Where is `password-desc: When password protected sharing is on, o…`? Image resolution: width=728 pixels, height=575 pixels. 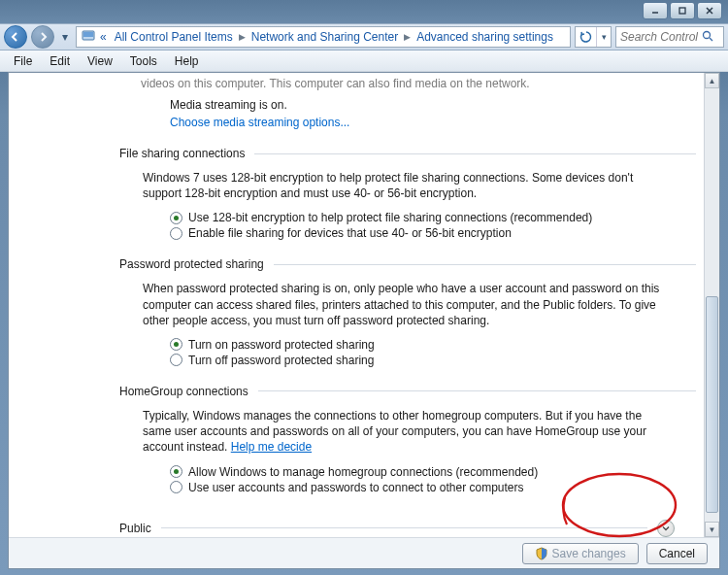 password-desc: When password protected sharing is on, o… is located at coordinates (407, 305).